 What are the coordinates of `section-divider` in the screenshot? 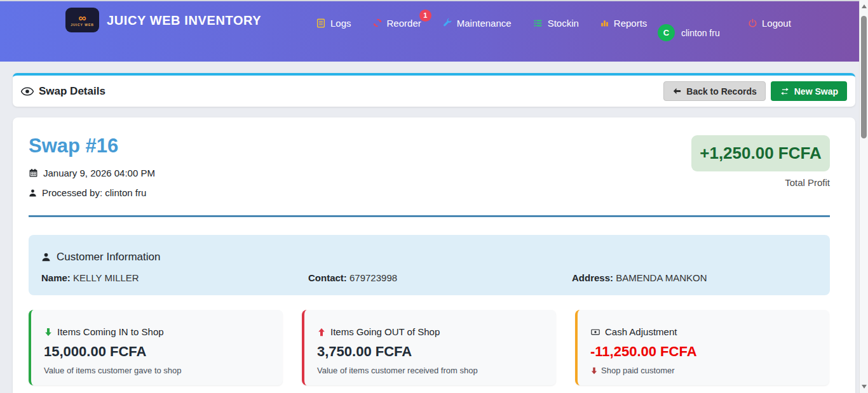 It's located at (430, 216).